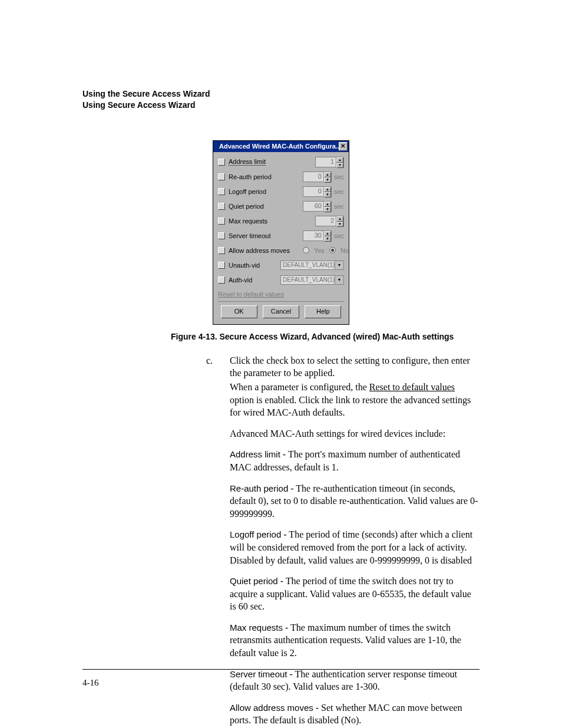 This screenshot has height=728, width=562. What do you see at coordinates (330, 221) in the screenshot?
I see `spinner-maxreq: 2 ▲▼` at bounding box center [330, 221].